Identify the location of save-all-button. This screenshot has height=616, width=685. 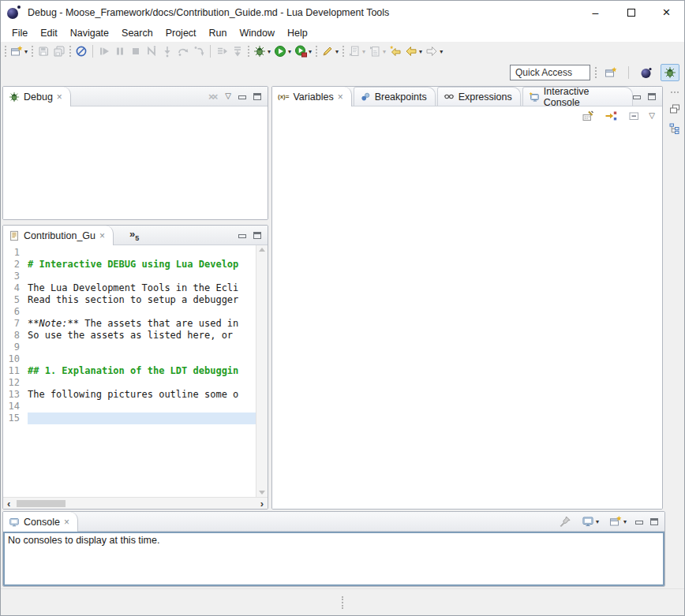
(59, 51).